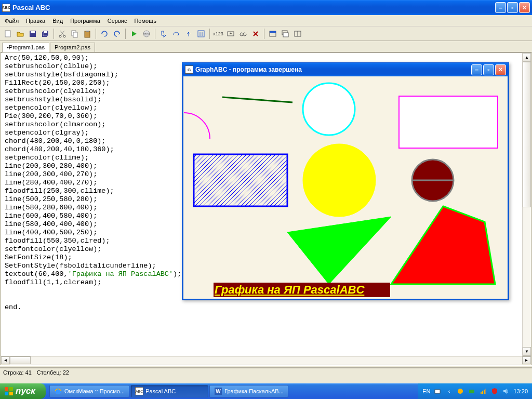  I want to click on graph-titlebar: G GraphABC - программа завершена – ▫ ×, so click(345, 70).